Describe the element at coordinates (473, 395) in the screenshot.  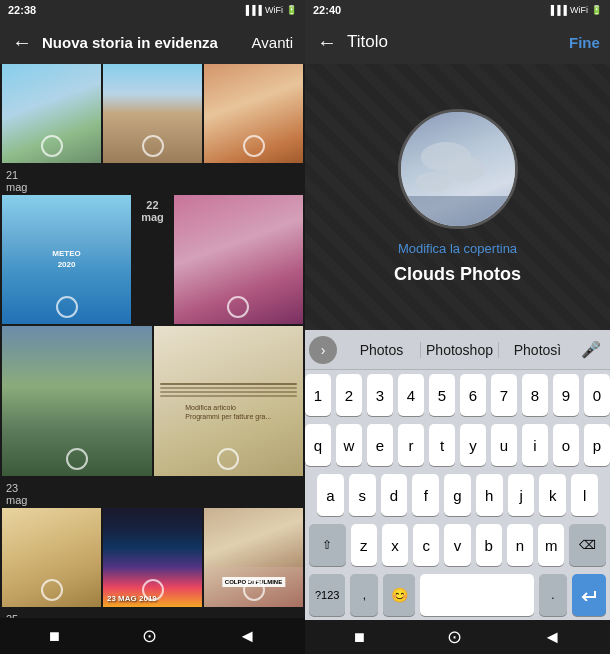
I see `key-6: 6` at that location.